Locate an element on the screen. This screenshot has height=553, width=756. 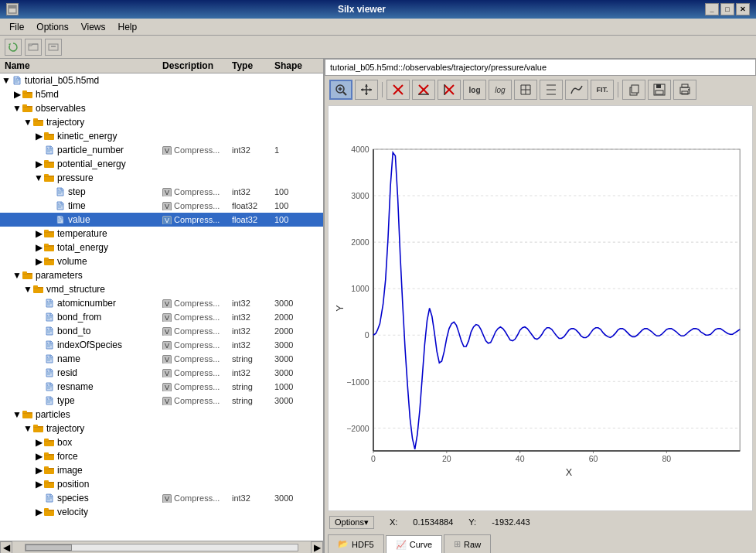
tree-row: speciesVCompress...int323000 is located at coordinates (162, 498).